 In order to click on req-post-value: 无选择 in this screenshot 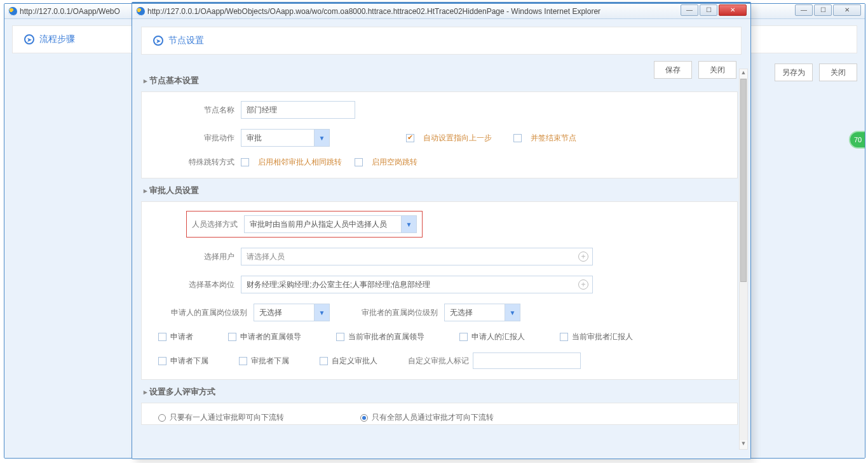, I will do `click(284, 312)`.